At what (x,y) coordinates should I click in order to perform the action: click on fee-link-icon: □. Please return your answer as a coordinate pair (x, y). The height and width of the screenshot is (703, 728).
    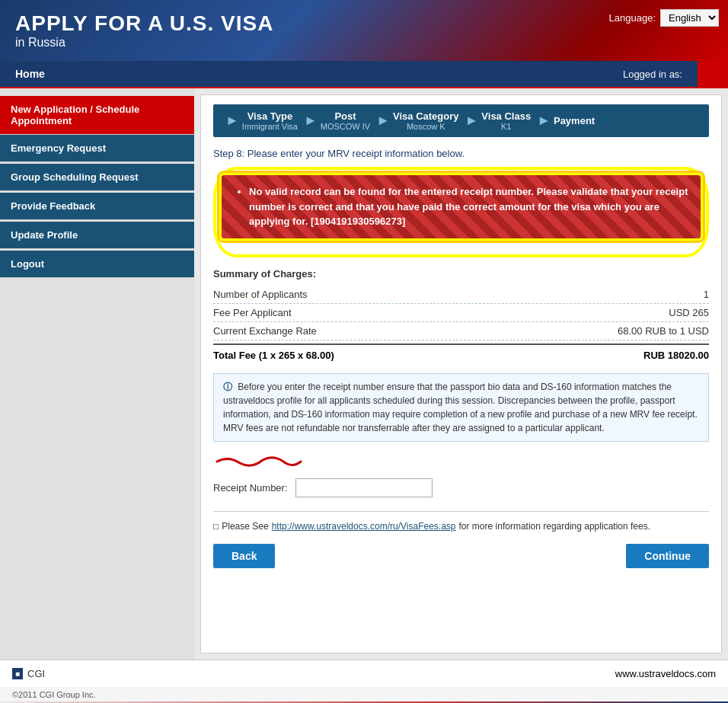
    Looking at the image, I should click on (216, 526).